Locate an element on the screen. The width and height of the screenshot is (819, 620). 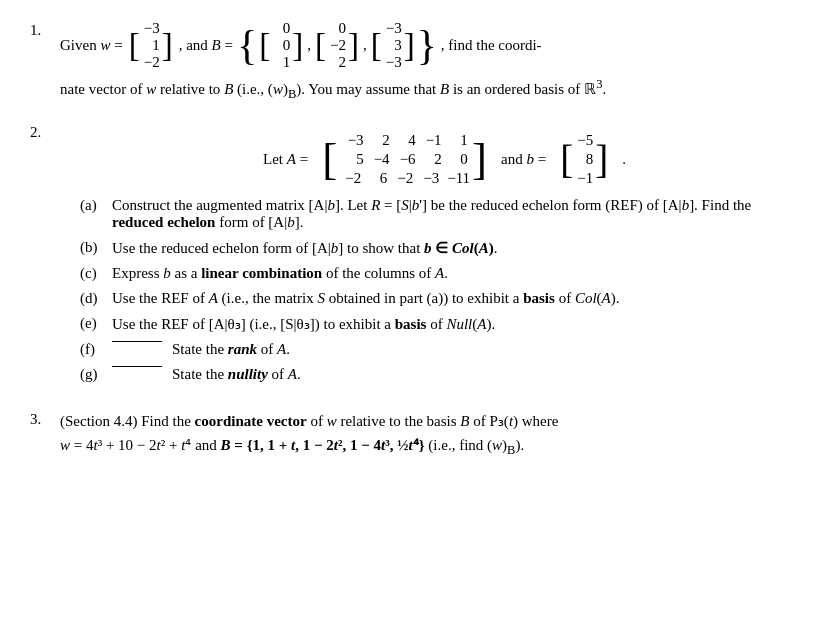
given-label: Given w = is located at coordinates (92, 46).